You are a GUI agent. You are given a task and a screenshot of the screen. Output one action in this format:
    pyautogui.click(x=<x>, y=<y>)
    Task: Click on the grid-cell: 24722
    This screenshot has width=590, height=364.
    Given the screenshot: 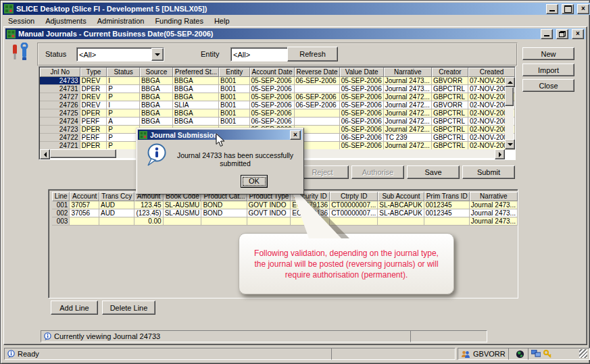 What is the action you would take?
    pyautogui.click(x=60, y=138)
    